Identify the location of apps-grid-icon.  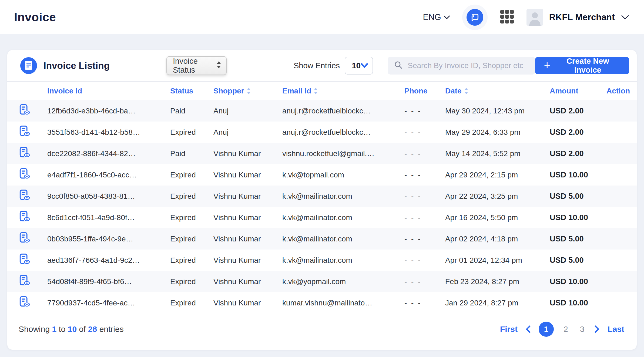
(507, 17).